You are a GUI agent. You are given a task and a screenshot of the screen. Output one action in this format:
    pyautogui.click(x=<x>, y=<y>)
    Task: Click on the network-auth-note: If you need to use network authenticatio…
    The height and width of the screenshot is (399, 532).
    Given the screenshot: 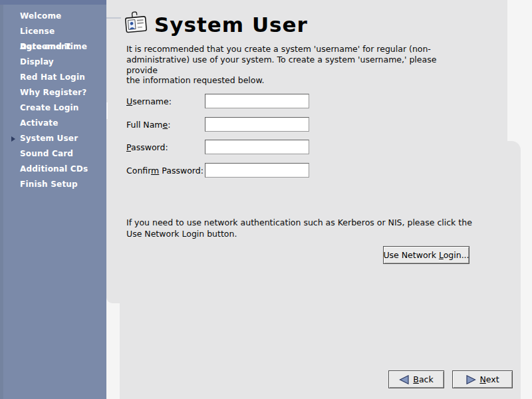 What is the action you would take?
    pyautogui.click(x=299, y=229)
    